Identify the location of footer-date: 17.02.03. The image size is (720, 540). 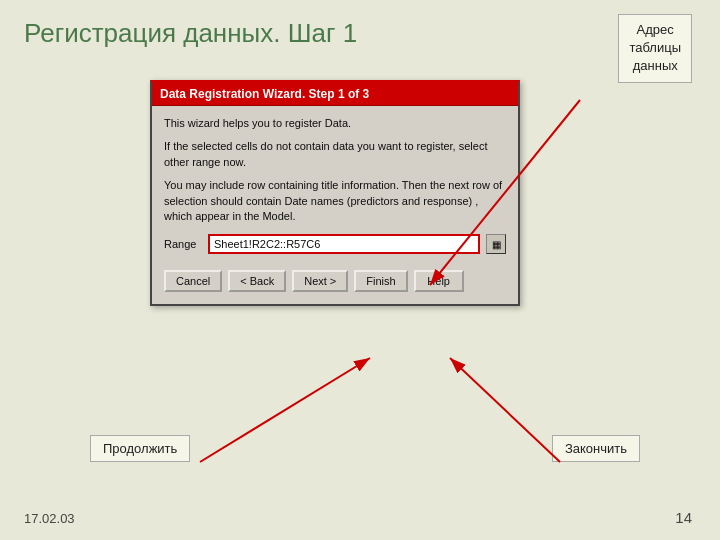
(50, 518).